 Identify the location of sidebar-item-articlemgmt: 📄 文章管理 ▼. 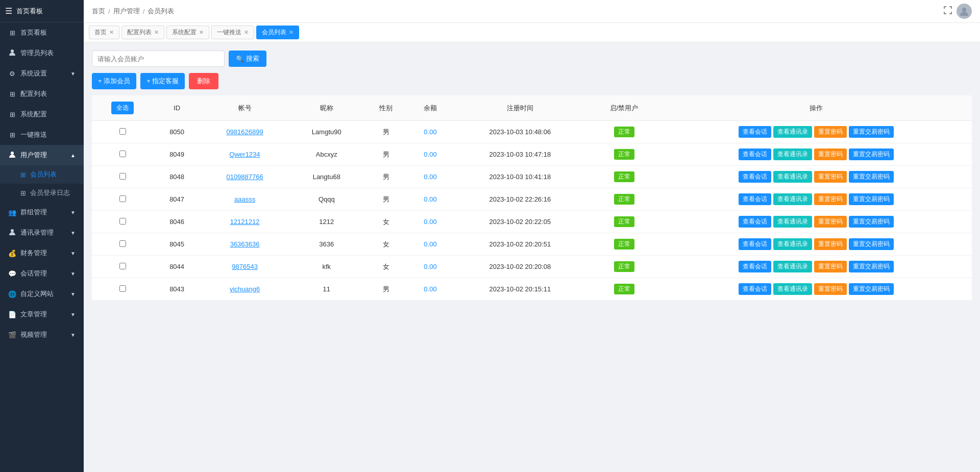
(42, 314).